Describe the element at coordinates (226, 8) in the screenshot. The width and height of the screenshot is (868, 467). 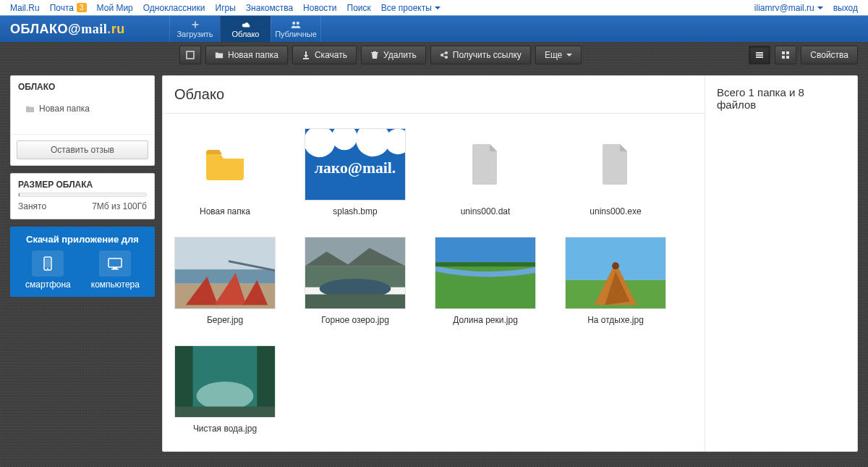
I see `portal-link-games: Игры` at that location.